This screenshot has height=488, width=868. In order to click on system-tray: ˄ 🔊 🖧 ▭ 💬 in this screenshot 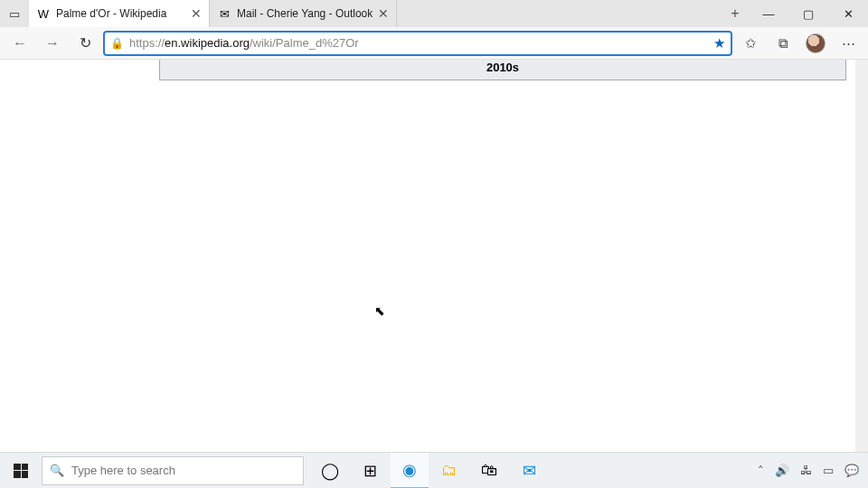, I will do `click(813, 470)`.